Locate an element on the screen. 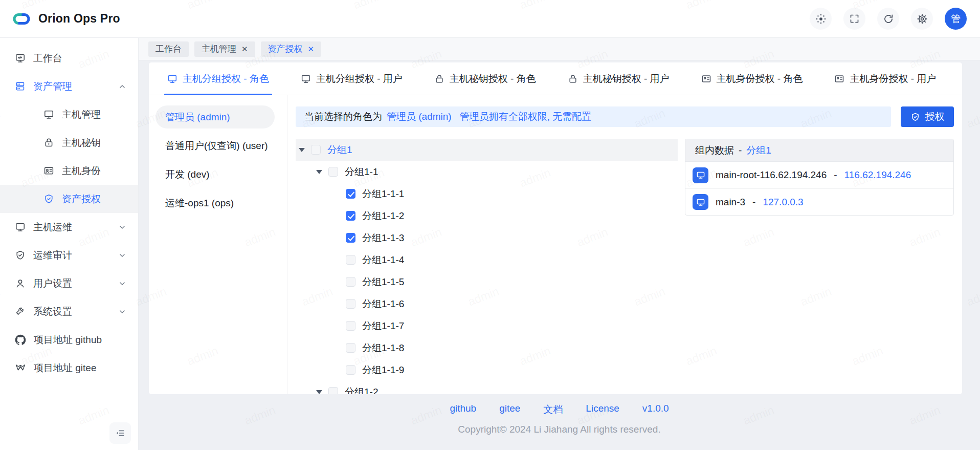 The image size is (980, 450). authorize-button: 授权 is located at coordinates (927, 117).